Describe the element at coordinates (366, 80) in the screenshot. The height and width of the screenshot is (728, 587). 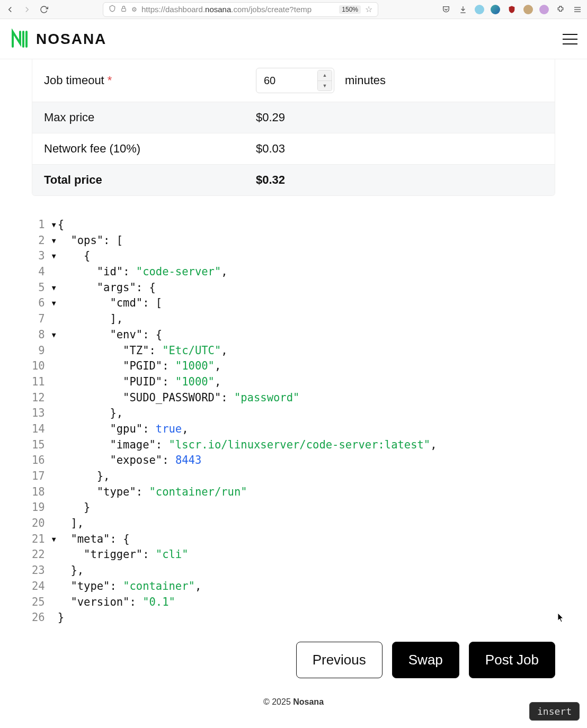
I see `timeout-unit: minutes` at that location.